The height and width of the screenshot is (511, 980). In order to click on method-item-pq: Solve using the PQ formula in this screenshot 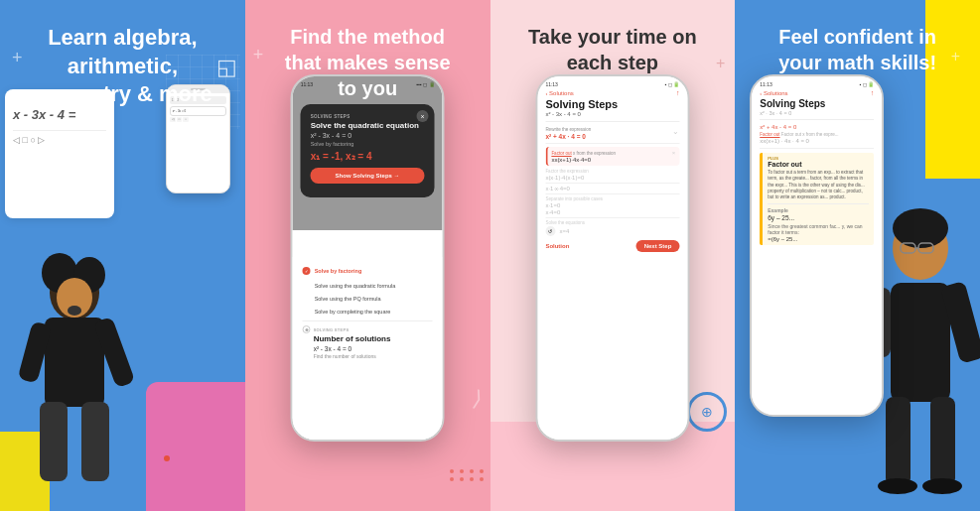, I will do `click(373, 299)`.